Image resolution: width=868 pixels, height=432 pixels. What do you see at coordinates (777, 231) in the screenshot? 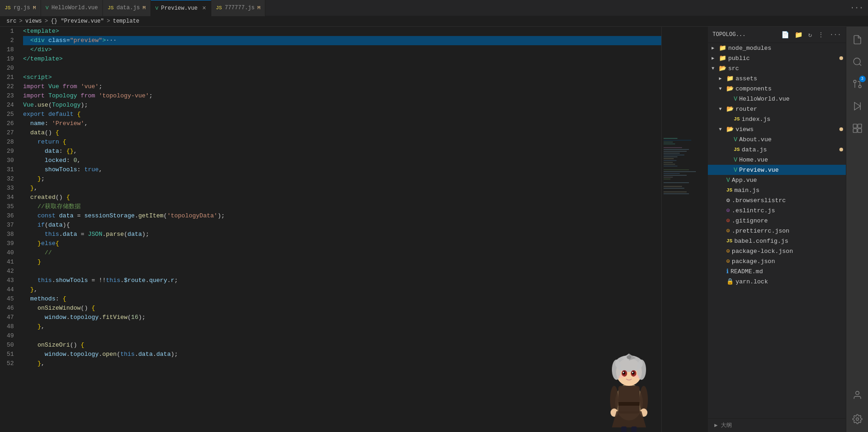
I see `file-tree: ▶ 📁 node_modules ▶ 📁 public ▼ 📂 src ▶ 📁` at bounding box center [777, 231].